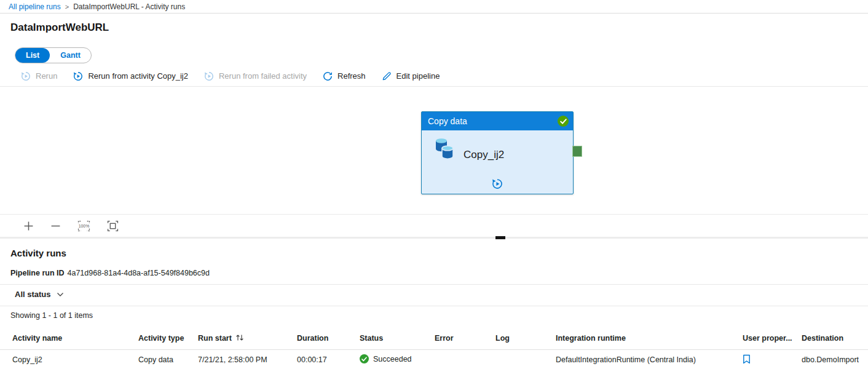 The image size is (868, 369). What do you see at coordinates (312, 360) in the screenshot?
I see `cell-duration: 00:00:17` at bounding box center [312, 360].